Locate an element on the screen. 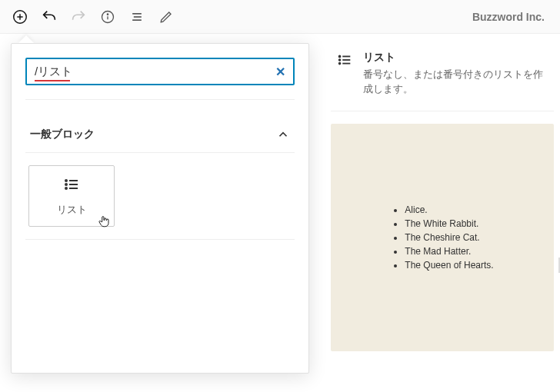 The height and width of the screenshot is (392, 560). block-grid: リスト is located at coordinates (160, 197).